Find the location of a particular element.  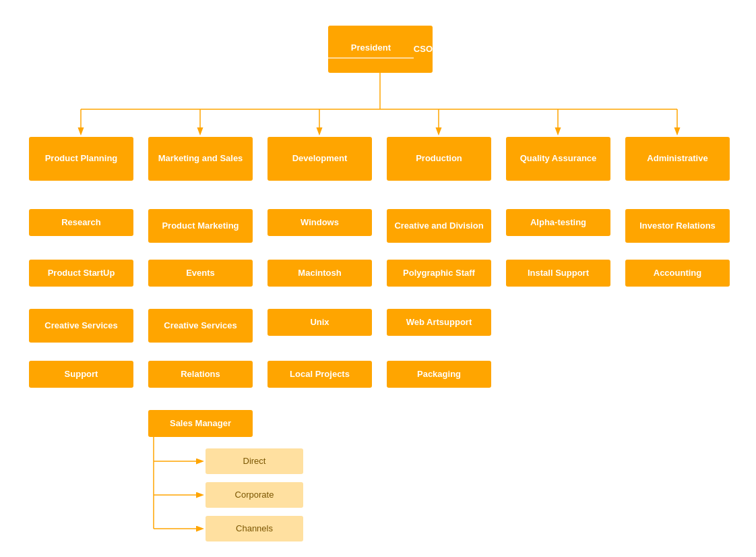

node-corporate: Corporate is located at coordinates (255, 495).